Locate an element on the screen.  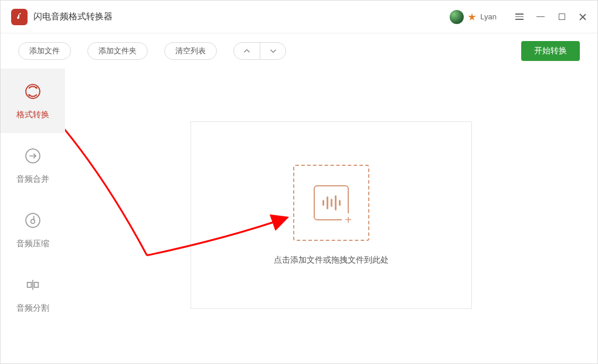
clear-list-button: 清空列表 is located at coordinates (191, 51).